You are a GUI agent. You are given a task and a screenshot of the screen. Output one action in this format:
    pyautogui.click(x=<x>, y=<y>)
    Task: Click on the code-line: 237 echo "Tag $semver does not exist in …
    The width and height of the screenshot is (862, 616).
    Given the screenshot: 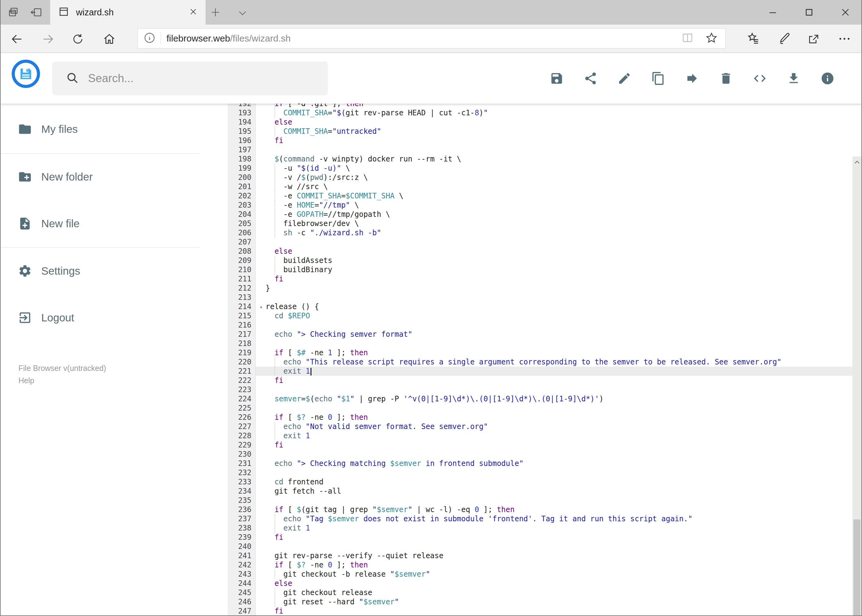 What is the action you would take?
    pyautogui.click(x=540, y=519)
    